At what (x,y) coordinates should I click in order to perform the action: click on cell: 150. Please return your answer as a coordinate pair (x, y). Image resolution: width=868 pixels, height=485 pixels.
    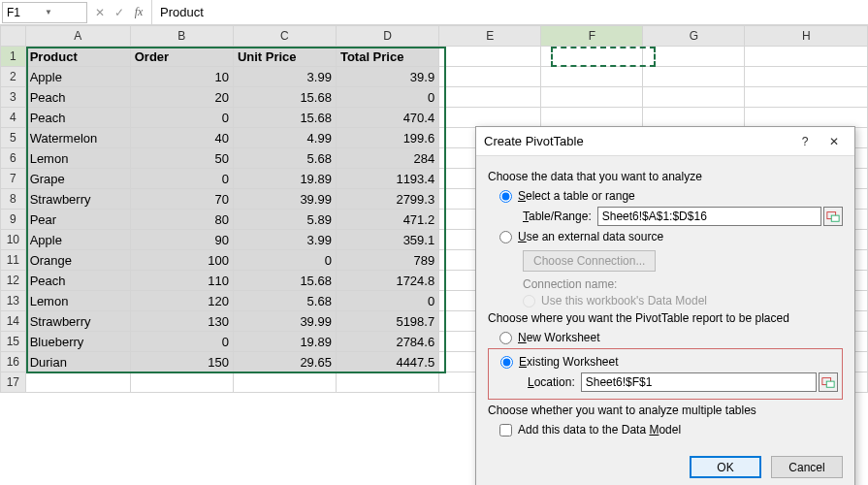
    Looking at the image, I should click on (181, 363).